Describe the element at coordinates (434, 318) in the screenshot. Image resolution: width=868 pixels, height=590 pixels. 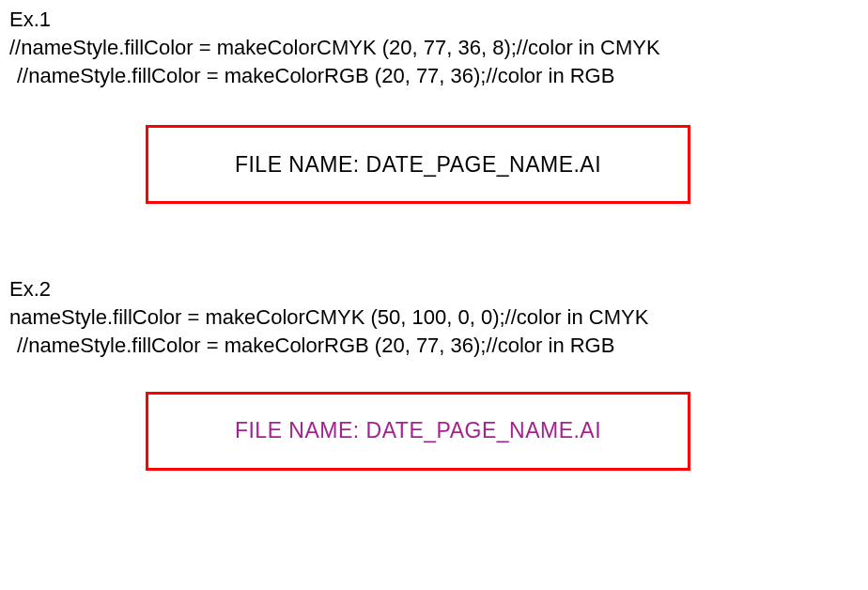
I see `example-2-code-line-1: nameStyle.fillColor = makeColorCMYK (50,…` at that location.